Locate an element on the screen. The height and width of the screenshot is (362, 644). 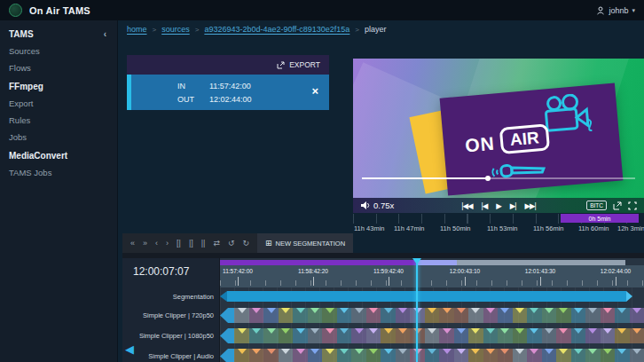
jump-start-icon: « is located at coordinates (133, 243).